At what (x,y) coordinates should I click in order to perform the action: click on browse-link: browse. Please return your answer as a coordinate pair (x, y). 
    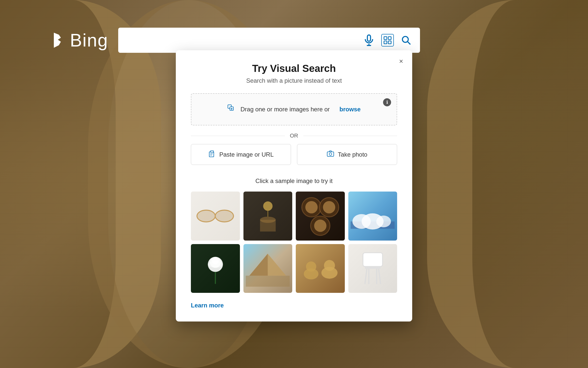
    Looking at the image, I should click on (350, 109).